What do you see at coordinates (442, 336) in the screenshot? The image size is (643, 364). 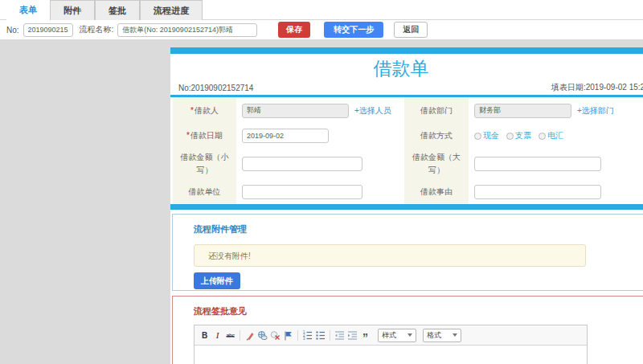 I see `format-dropdown: 格式` at bounding box center [442, 336].